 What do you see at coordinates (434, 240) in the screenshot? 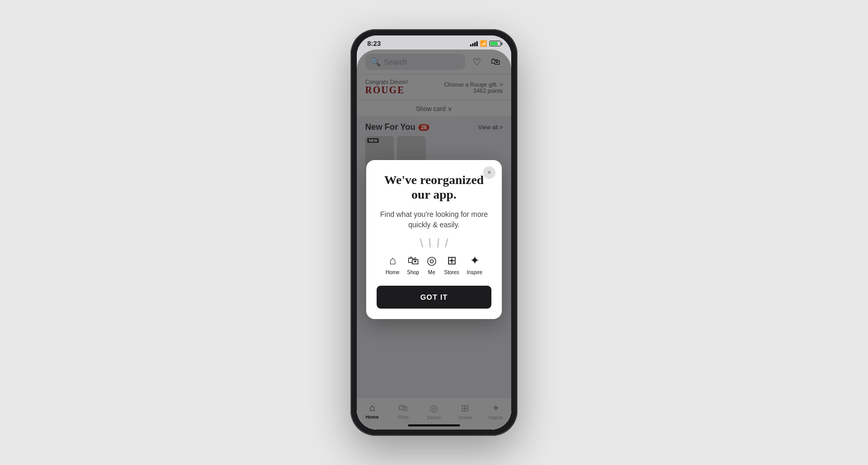
I see `modal: × We've reorganized our app. Find what y…` at bounding box center [434, 240].